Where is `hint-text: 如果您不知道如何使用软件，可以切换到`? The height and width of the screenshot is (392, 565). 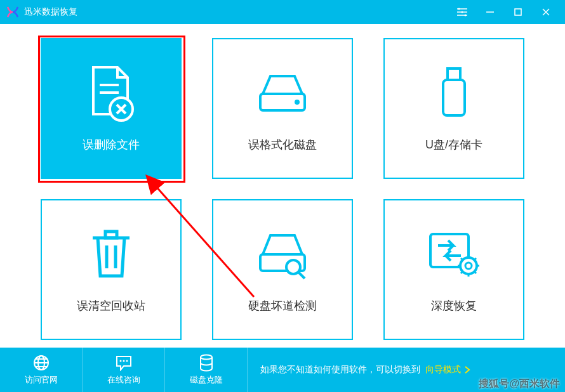 hint-text: 如果您不知道如何使用软件，可以切换到 is located at coordinates (340, 370).